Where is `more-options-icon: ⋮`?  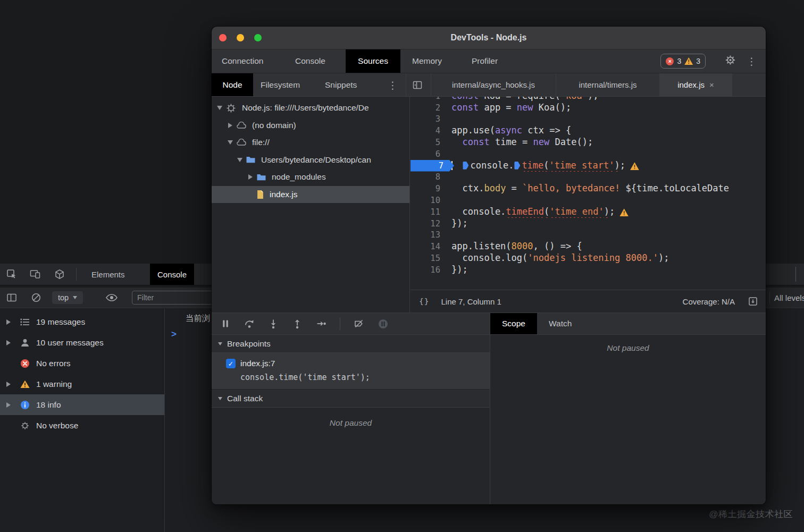 more-options-icon: ⋮ is located at coordinates (752, 61).